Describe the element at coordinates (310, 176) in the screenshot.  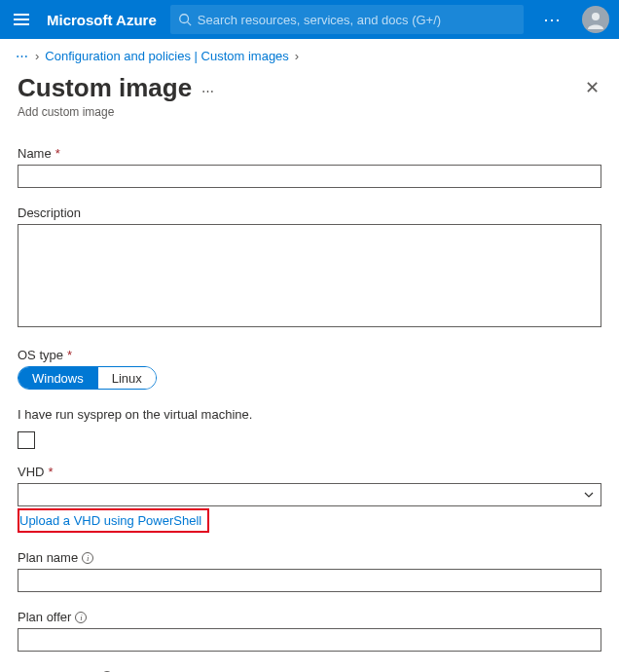
I see `name-field` at that location.